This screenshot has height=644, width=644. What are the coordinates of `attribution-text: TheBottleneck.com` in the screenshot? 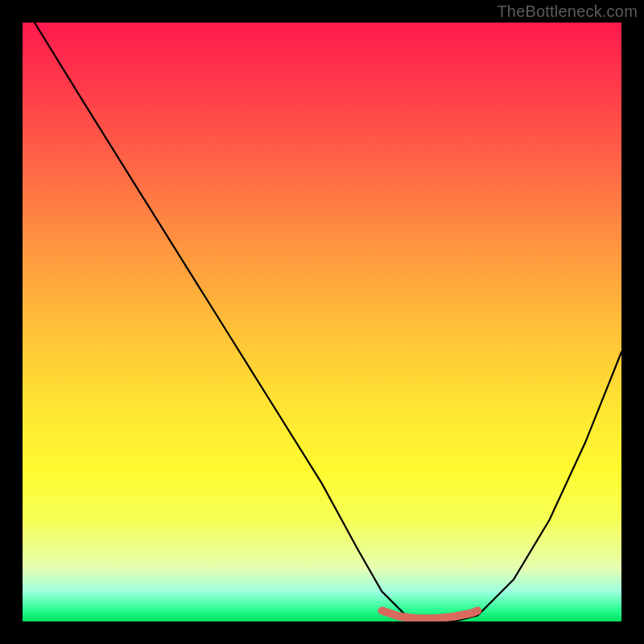 It's located at (567, 11).